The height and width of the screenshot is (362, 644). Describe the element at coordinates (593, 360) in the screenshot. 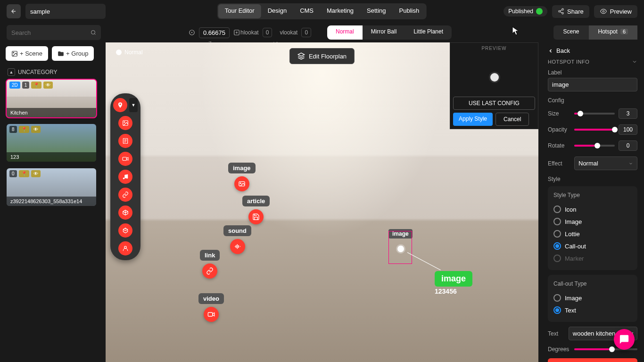

I see `delete-hotspot-button: Delete Hotspot` at that location.